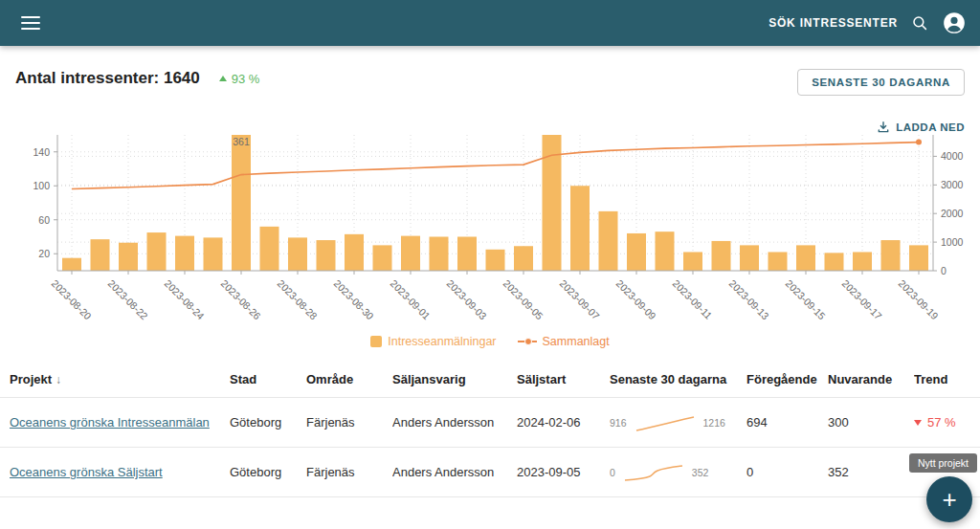 This screenshot has height=529, width=980. Describe the element at coordinates (490, 473) in the screenshot. I see `table-row: Oceanens grönska Säljstart Göteborg Färj…` at that location.